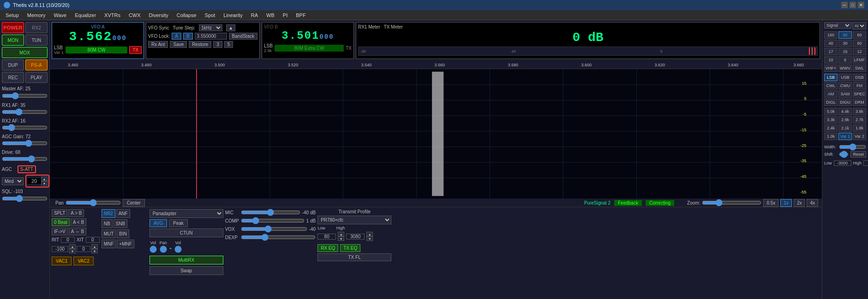 The image size is (868, 299). What do you see at coordinates (845, 120) in the screenshot?
I see `filter-29k: 2.9k` at bounding box center [845, 120].